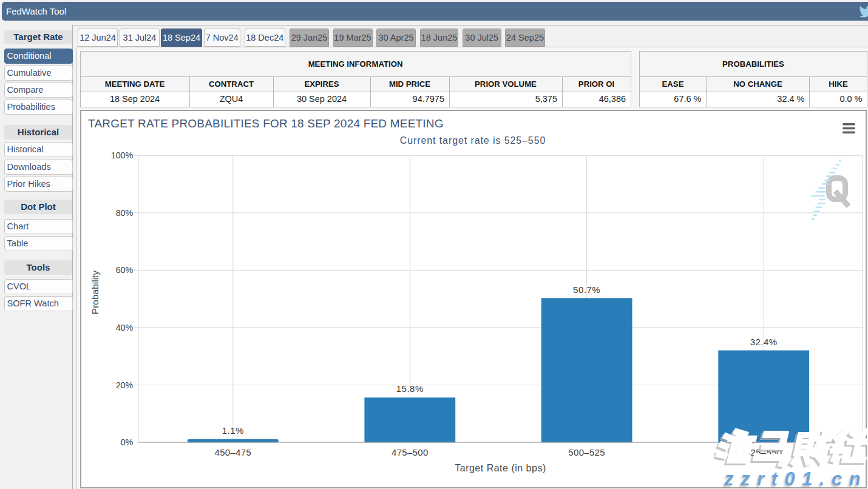 The image size is (868, 489). I want to click on svg-text: 100%, so click(123, 155).